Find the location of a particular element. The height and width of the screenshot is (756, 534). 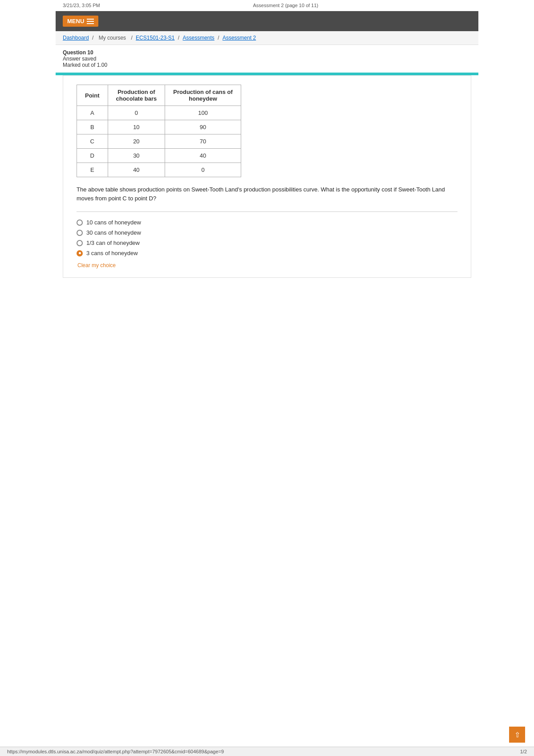

question-number: Question 10 is located at coordinates (267, 53).